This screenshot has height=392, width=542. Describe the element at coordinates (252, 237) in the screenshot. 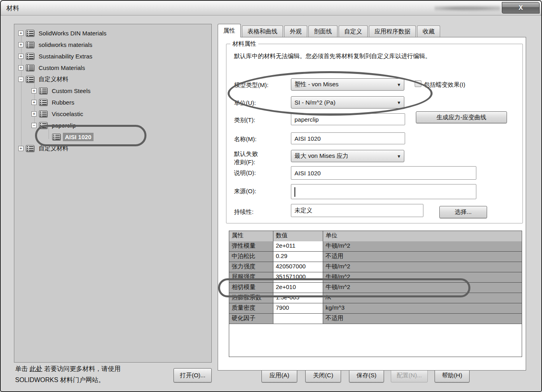

I see `table-header-0: 属性` at that location.